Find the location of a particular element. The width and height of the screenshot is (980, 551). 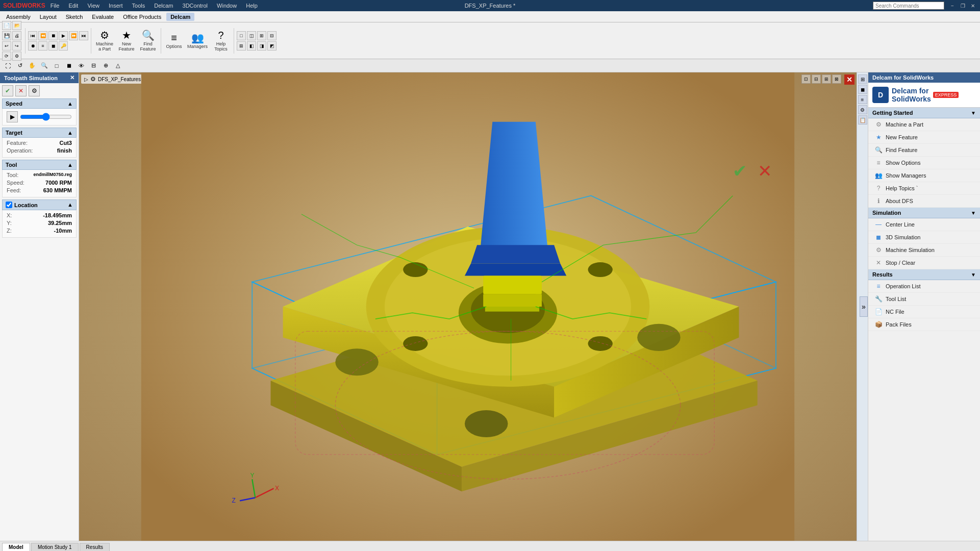

calc-btn: ≡ is located at coordinates (43, 46).